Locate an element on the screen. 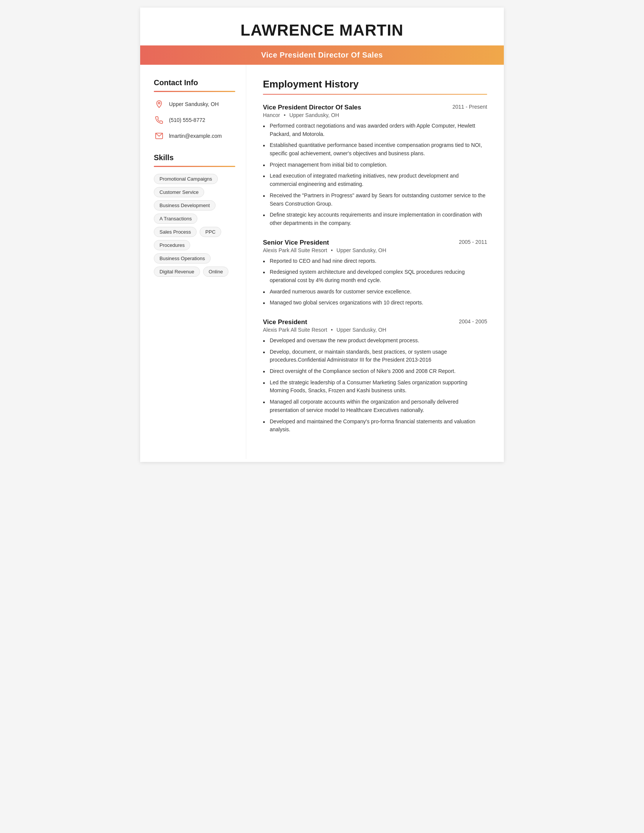 Image resolution: width=644 pixels, height=833 pixels. contact-section-title: Contact Info is located at coordinates (195, 82).